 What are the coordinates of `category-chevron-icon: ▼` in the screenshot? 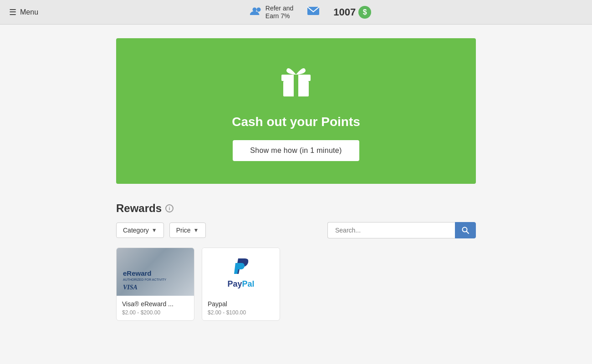 It's located at (154, 230).